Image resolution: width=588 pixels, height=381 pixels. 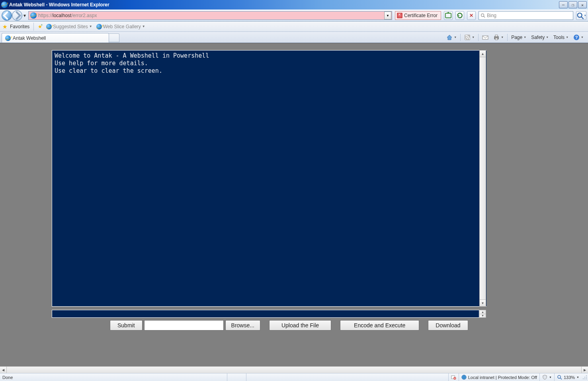 What do you see at coordinates (284, 5) in the screenshot?
I see `window-title: Antak Webshell - Windows Internet Explor…` at bounding box center [284, 5].